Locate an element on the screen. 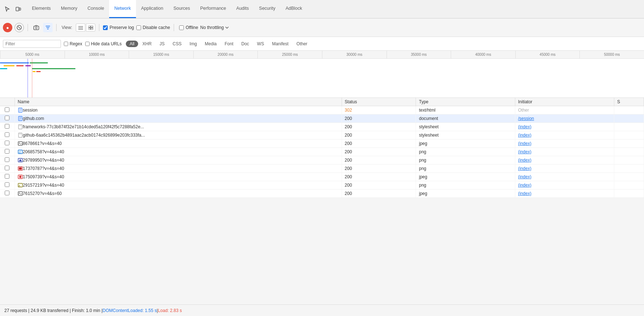  view-buttons is located at coordinates (86, 28).